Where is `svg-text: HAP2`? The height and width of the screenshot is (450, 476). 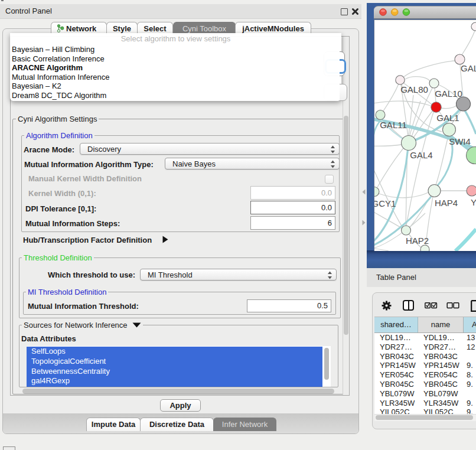
svg-text: HAP2 is located at coordinates (417, 241).